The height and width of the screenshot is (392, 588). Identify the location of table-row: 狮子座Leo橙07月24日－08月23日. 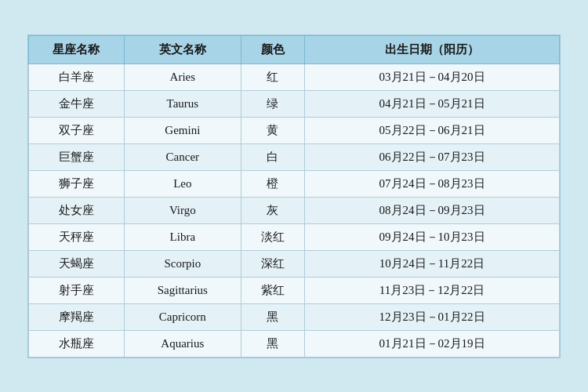
(295, 183).